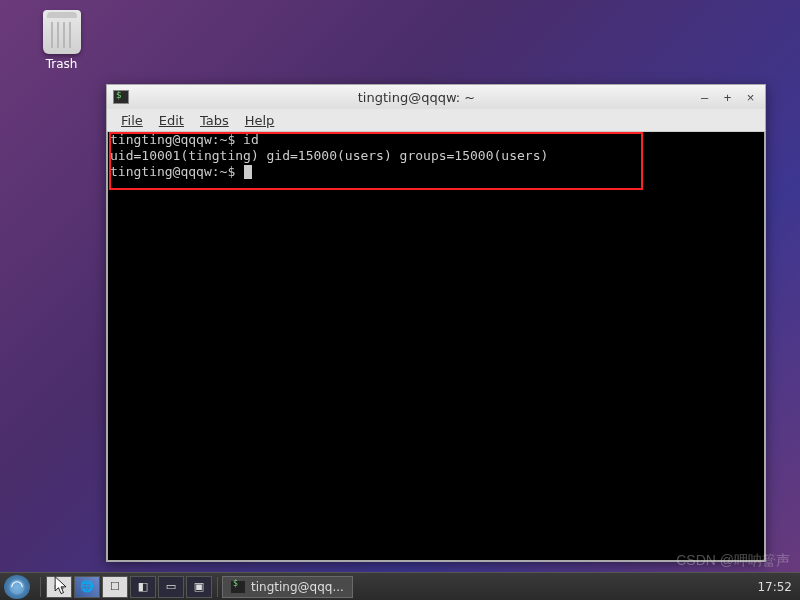 This screenshot has height=600, width=800. Describe the element at coordinates (214, 120) in the screenshot. I see `menu-tabs: Tabs` at that location.